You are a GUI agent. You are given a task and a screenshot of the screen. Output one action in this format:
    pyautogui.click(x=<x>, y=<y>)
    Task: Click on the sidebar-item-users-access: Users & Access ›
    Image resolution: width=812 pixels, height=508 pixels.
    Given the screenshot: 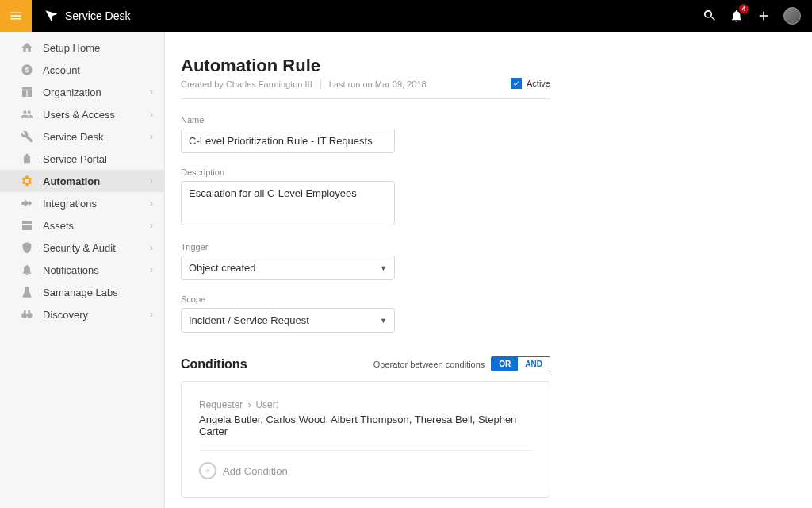 What is the action you would take?
    pyautogui.click(x=82, y=114)
    